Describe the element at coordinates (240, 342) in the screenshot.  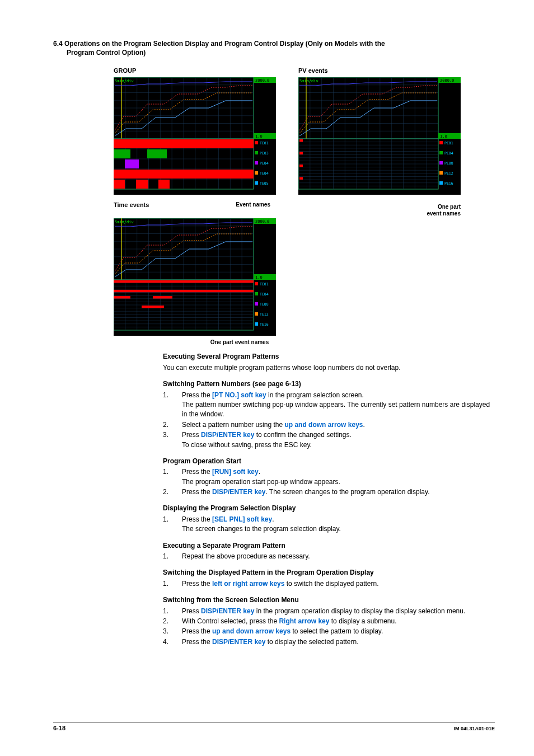
I see `one-part-event-names-label-bottom: One part event names` at that location.